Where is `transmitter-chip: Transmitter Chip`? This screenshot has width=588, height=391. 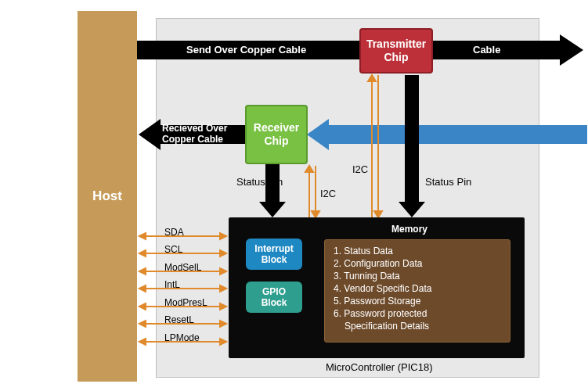 transmitter-chip: Transmitter Chip is located at coordinates (396, 51).